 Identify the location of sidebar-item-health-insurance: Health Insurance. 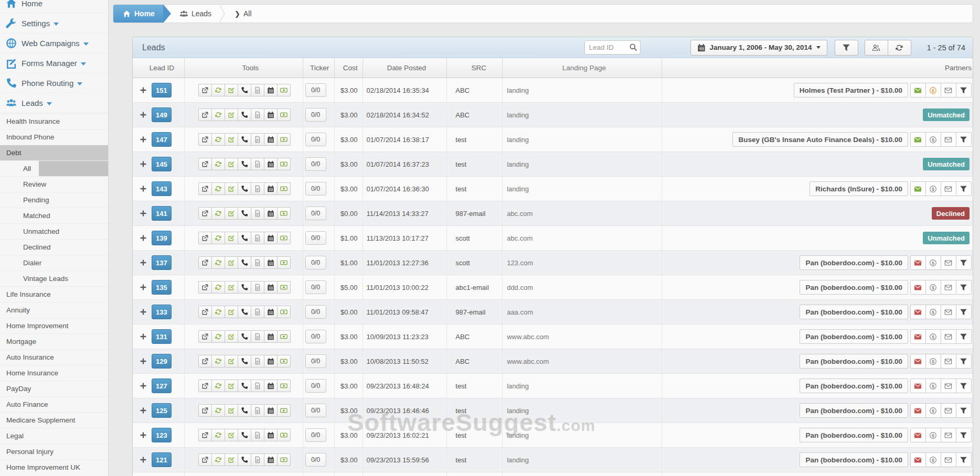
(54, 121).